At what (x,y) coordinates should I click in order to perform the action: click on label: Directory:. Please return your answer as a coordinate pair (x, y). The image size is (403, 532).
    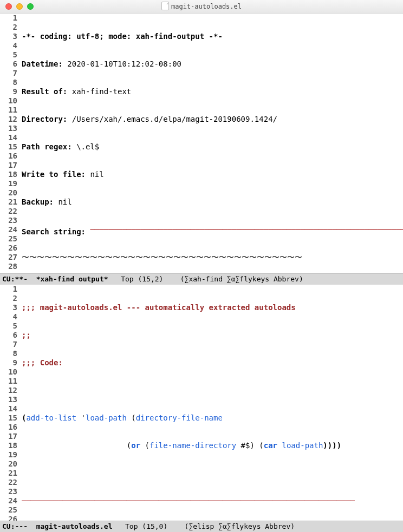
    Looking at the image, I should click on (47, 119).